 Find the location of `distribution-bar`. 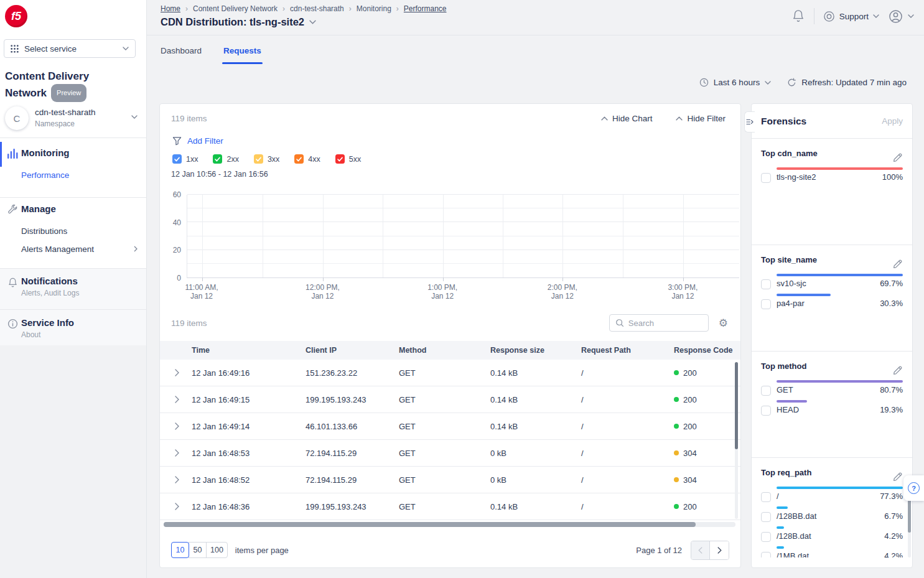

distribution-bar is located at coordinates (780, 528).